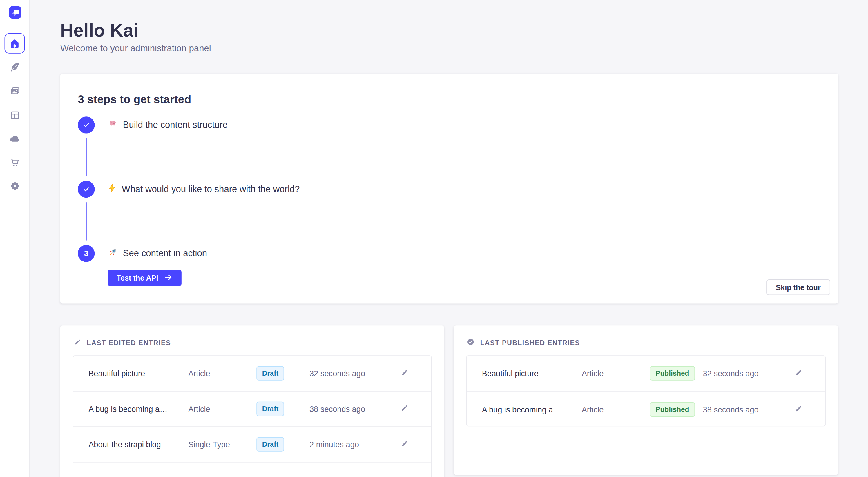 The height and width of the screenshot is (477, 868). I want to click on sidebar-item-content-type-builder, so click(15, 115).